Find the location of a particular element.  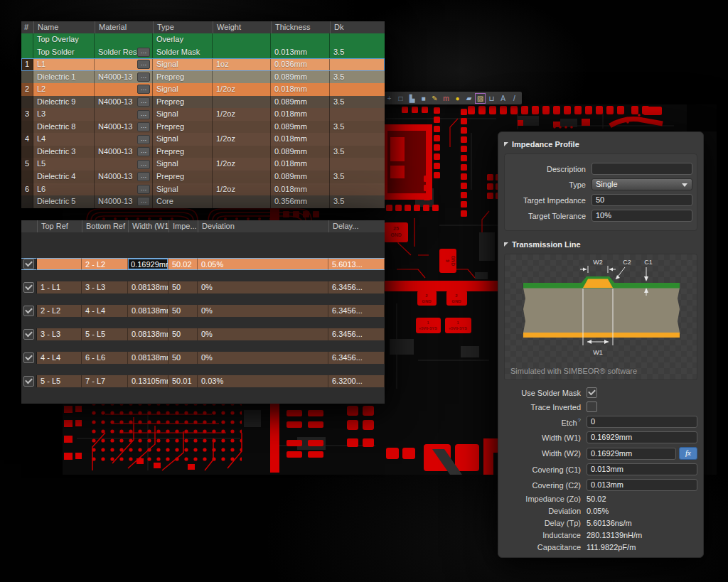

table-row: Dielectric 3 N4000-13… Prepreg 0.089mm 3… is located at coordinates (203, 152).